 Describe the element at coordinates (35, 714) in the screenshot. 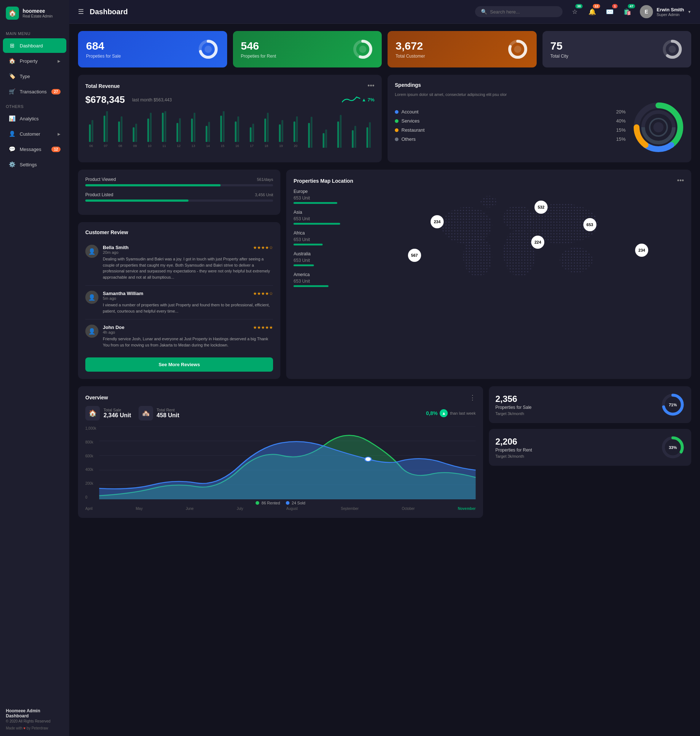

I see `footer-title: Hoomeee Admin Dashboard` at that location.